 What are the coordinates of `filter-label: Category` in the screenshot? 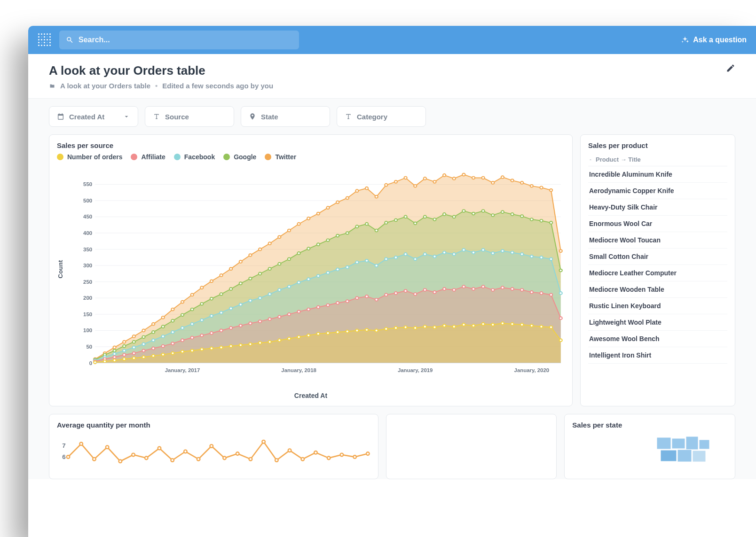 It's located at (372, 117).